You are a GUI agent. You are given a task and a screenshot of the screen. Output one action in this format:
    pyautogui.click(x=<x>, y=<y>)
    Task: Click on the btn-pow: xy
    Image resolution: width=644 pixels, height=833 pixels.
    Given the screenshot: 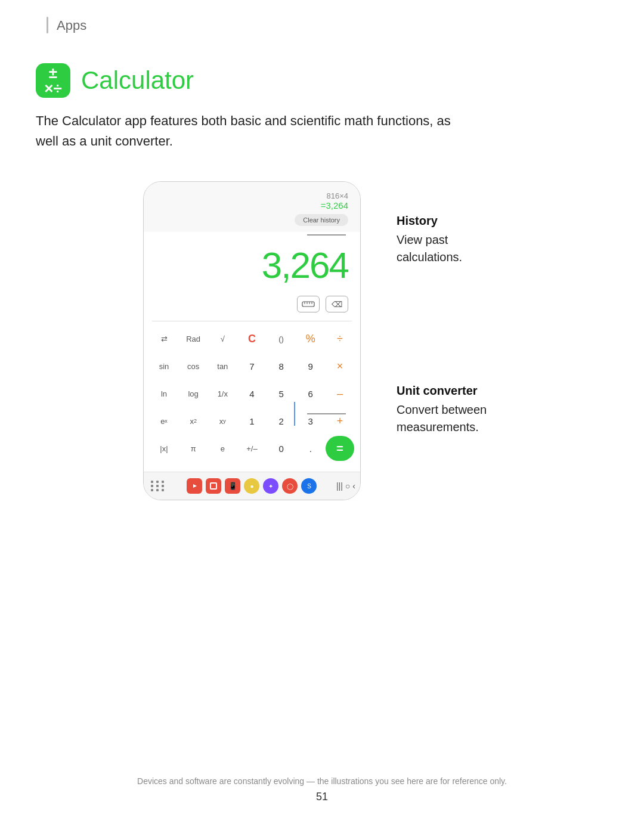 What is the action you would take?
    pyautogui.click(x=222, y=421)
    